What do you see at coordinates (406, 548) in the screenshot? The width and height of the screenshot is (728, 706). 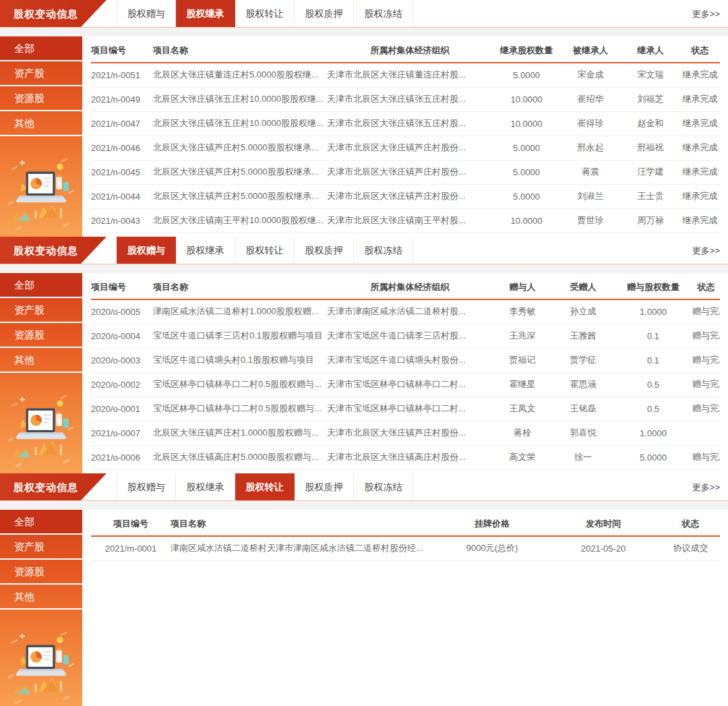 I see `table-body: 2021/m-0001津南区咸水沽镇二道桥村天津市津南区咸水沽镇二道桥村股份经.…` at bounding box center [406, 548].